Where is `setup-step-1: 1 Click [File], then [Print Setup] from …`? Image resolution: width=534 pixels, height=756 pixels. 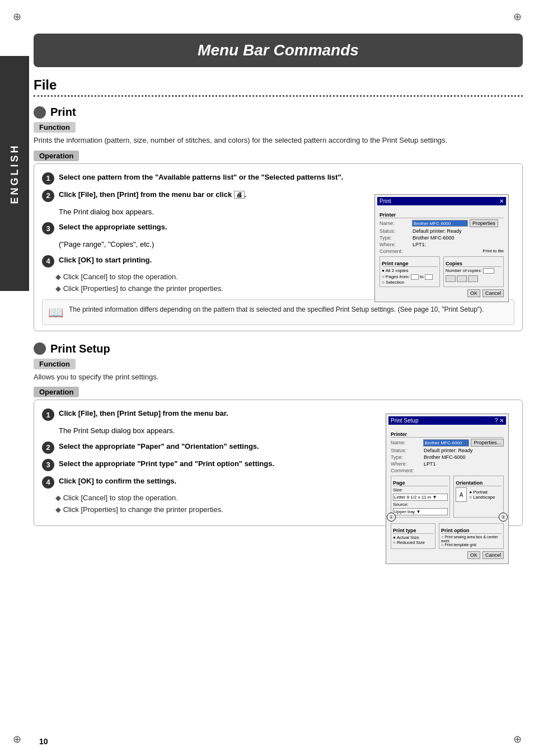
setup-step-1: 1 Click [File], then [Print Setup] from … is located at coordinates (205, 414).